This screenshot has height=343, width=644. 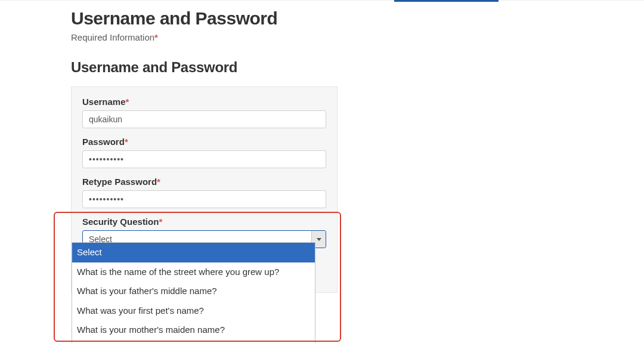 I want to click on active-tab-indicator, so click(x=446, y=1).